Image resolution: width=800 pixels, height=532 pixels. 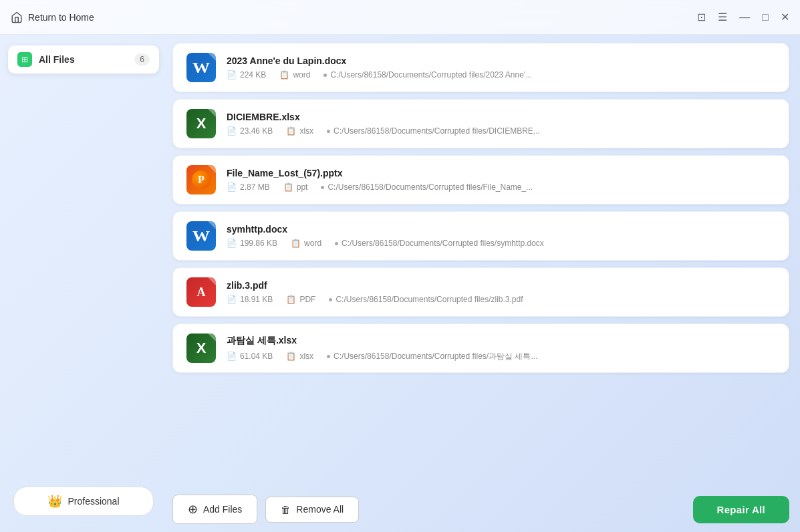 What do you see at coordinates (319, 509) in the screenshot?
I see `remove-all-label: Remove All` at bounding box center [319, 509].